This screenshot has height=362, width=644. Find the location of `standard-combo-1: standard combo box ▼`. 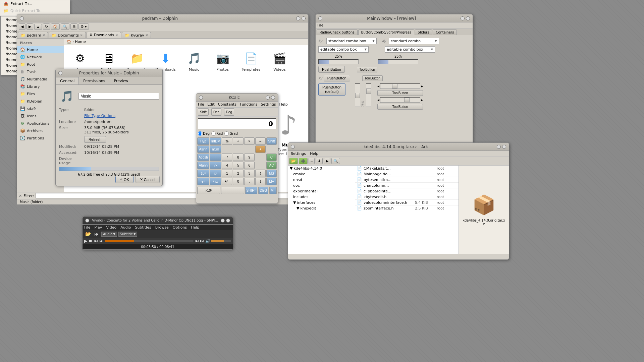

standard-combo-1: standard combo box ▼ is located at coordinates (352, 41).